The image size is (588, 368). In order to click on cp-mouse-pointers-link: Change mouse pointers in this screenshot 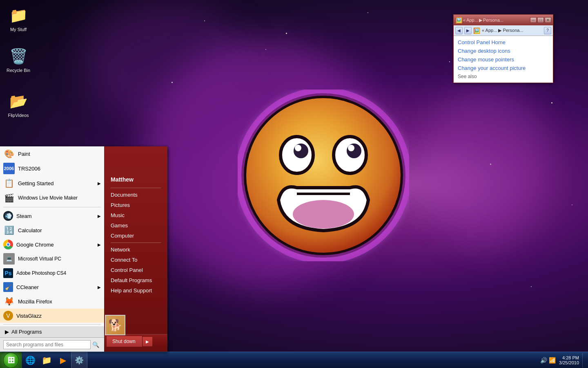, I will do `click(503, 60)`.